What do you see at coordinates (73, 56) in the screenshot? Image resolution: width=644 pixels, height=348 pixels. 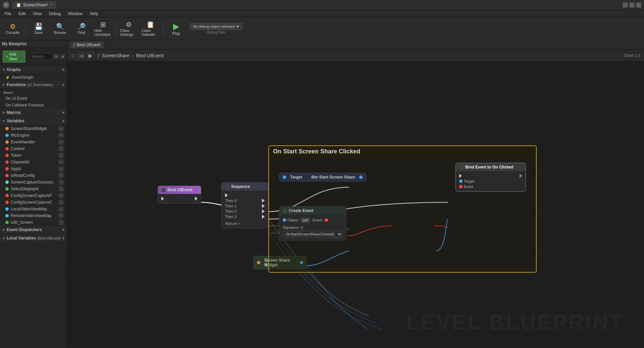 I see `bookmark-button: ☆` at bounding box center [73, 56].